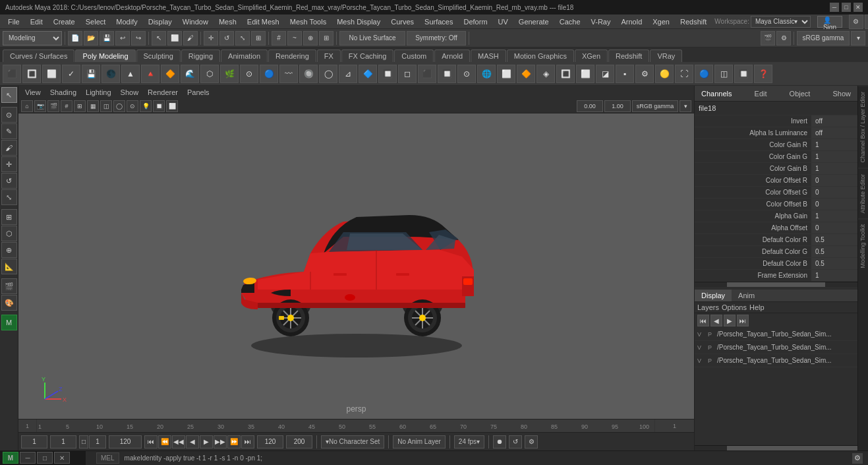  What do you see at coordinates (53, 106) in the screenshot?
I see `vp-film-btn: 🎬` at bounding box center [53, 106].